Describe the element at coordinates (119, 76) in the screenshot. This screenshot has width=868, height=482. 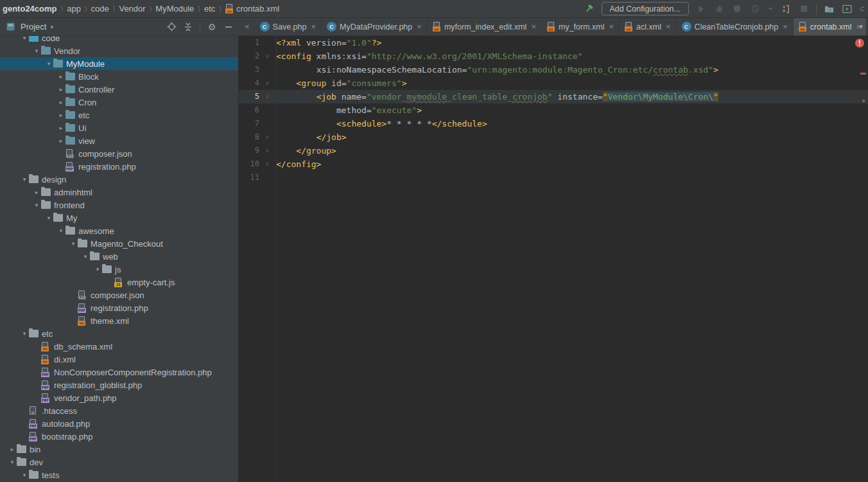
I see `tree-item-block: ▸Block` at that location.